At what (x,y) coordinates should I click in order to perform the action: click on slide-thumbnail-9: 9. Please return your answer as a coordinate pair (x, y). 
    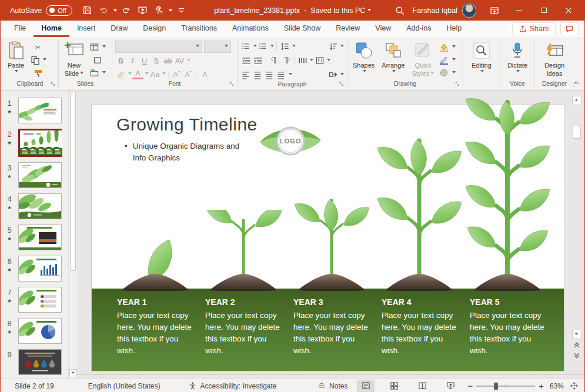
    Looking at the image, I should click on (34, 362).